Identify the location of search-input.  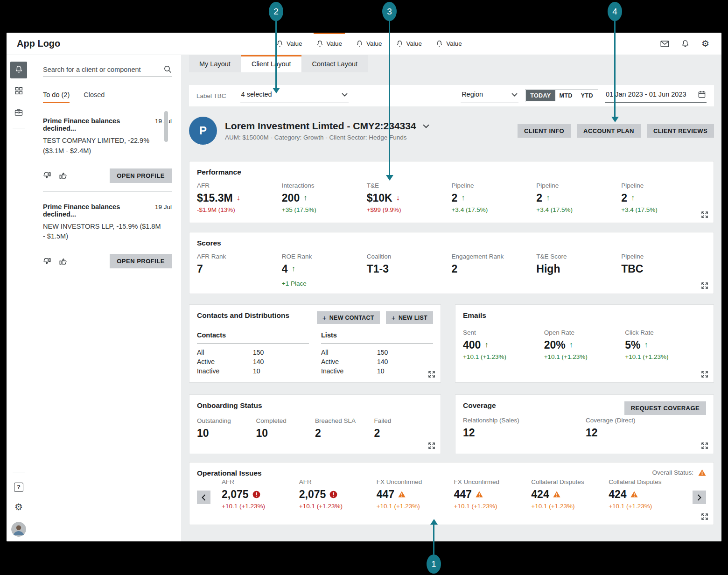
(104, 70).